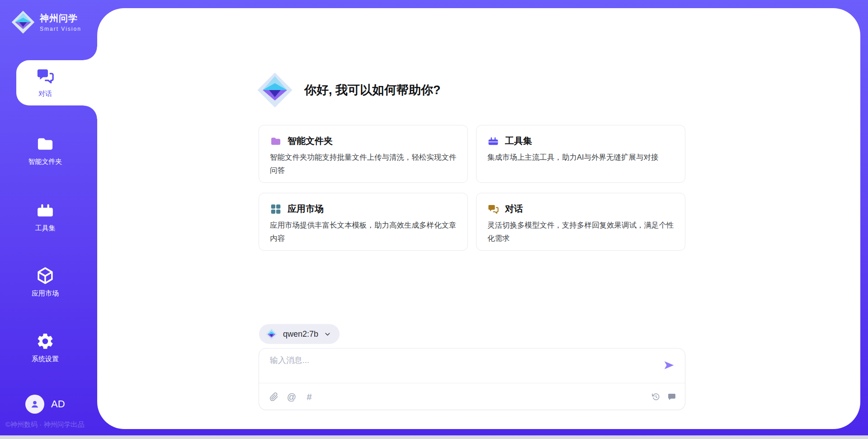 The height and width of the screenshot is (439, 868). What do you see at coordinates (61, 18) in the screenshot?
I see `brand-name: 神州问学` at bounding box center [61, 18].